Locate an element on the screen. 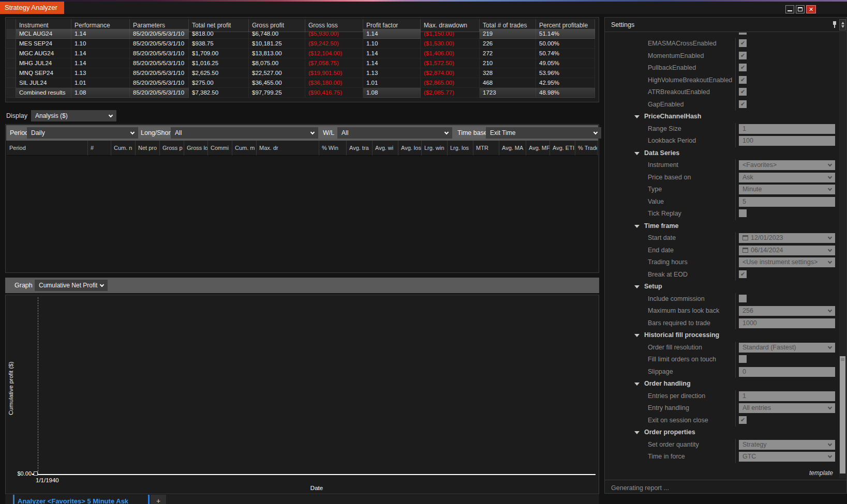  select-price-based-on: Ask is located at coordinates (787, 178).